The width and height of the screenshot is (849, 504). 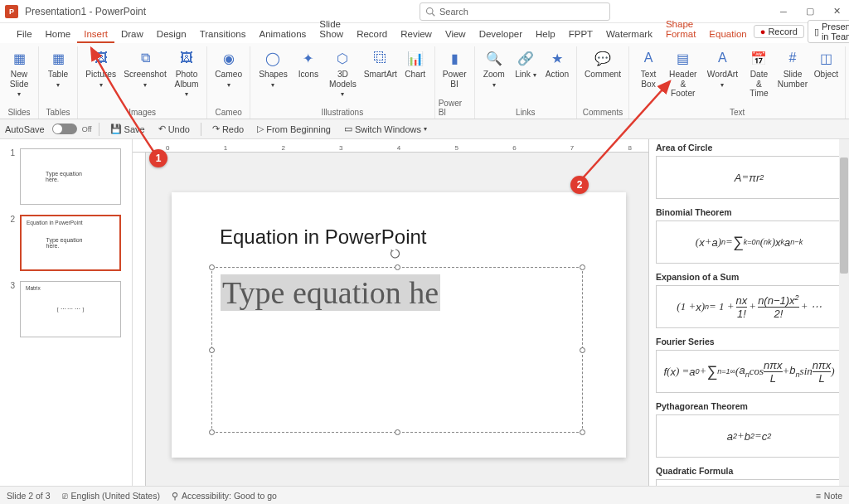 I want to click on ribbon-wordart-button: AWordArt ▾, so click(x=722, y=77).